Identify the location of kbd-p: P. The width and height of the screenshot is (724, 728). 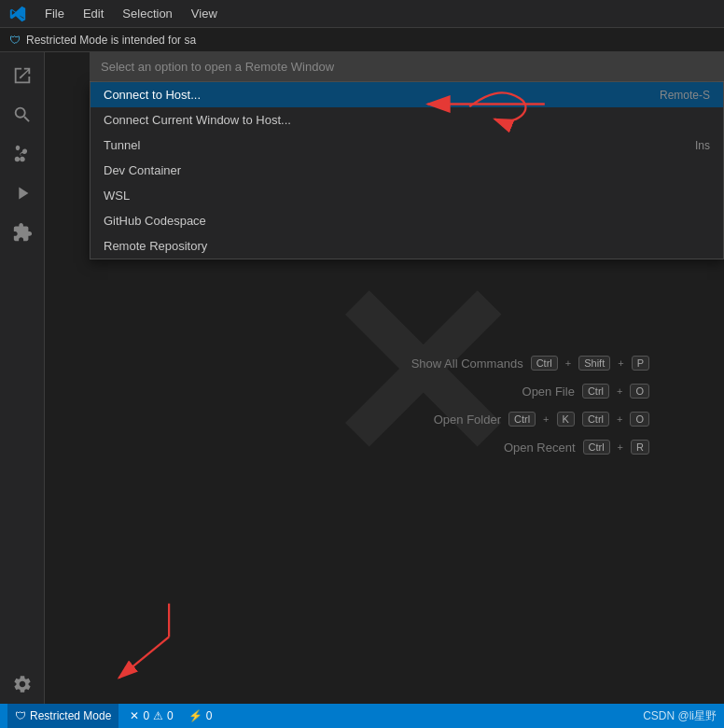
(640, 363).